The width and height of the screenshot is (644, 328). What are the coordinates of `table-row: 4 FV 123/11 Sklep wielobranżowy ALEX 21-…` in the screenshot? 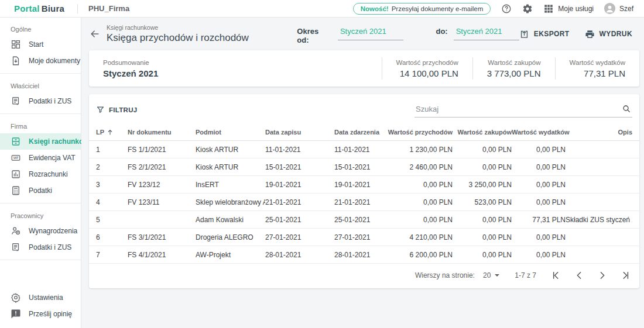 It's located at (364, 202).